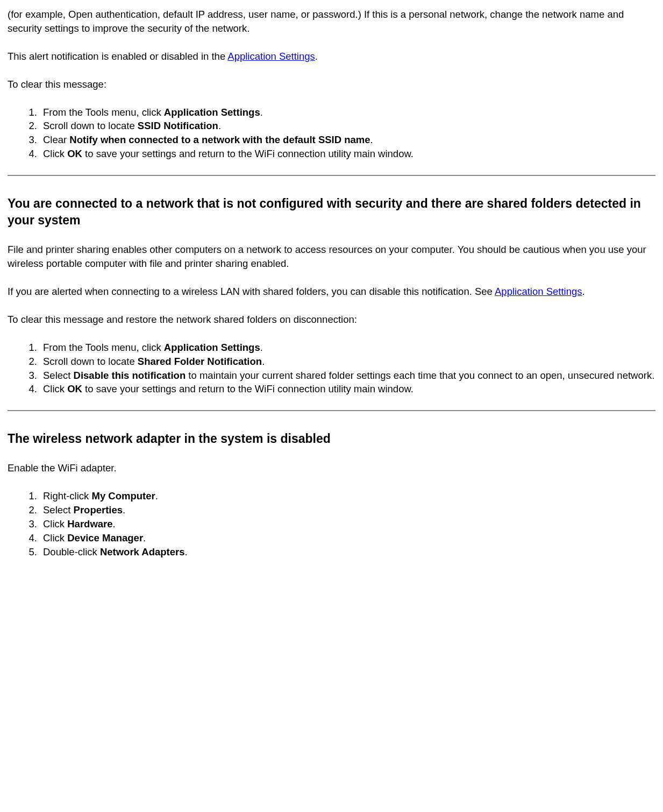  Describe the element at coordinates (331, 22) in the screenshot. I see `intro-paragraph: (for example, Open authentication, defau…` at that location.